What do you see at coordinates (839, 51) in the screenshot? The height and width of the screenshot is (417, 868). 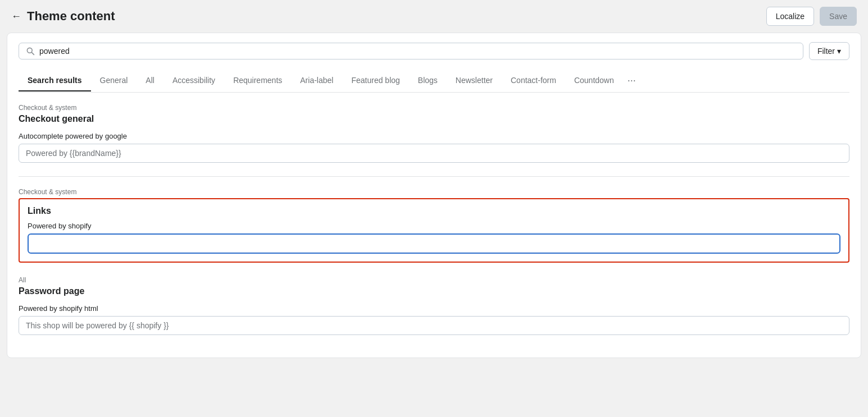 I see `filter-chevron-icon: ▾` at bounding box center [839, 51].